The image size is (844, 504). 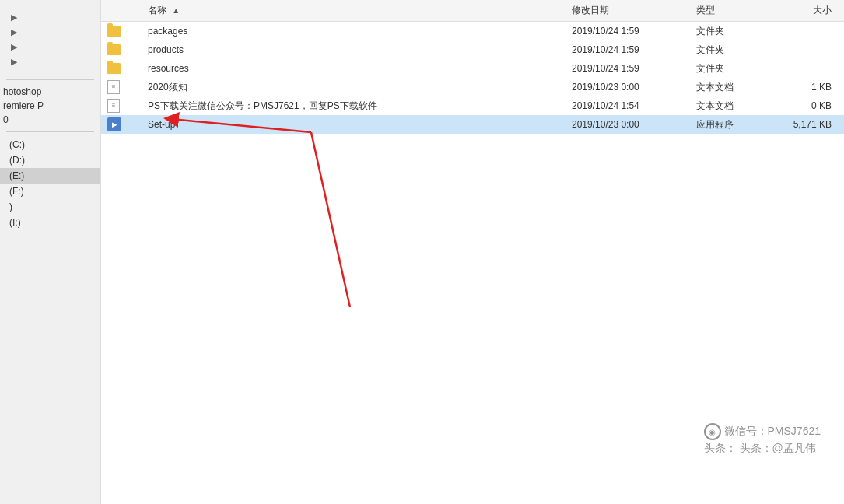 I want to click on table-row: PS下载关注微信公众号：PMSJ7621，回复PS下载软件 2019/10/24…, so click(x=473, y=106).